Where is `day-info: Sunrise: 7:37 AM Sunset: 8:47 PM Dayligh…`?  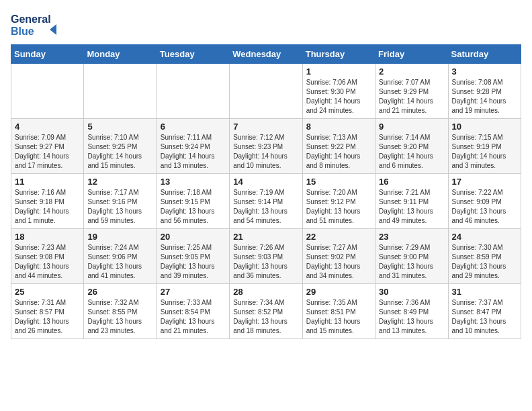 day-info: Sunrise: 7:37 AM Sunset: 8:47 PM Dayligh… is located at coordinates (485, 317).